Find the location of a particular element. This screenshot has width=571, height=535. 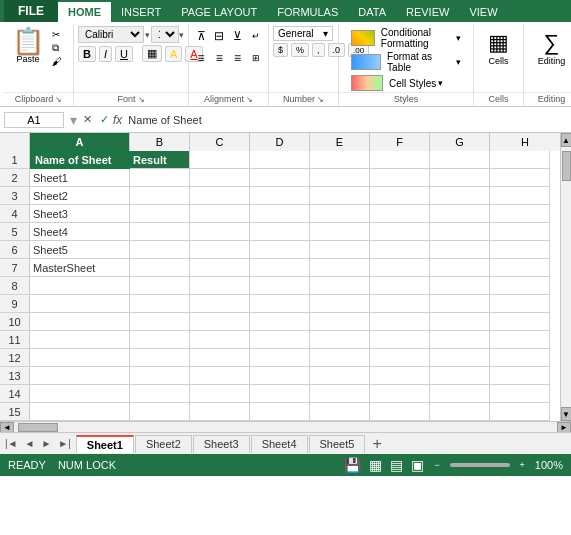

status-save-icon: 💾 is located at coordinates (352, 465).